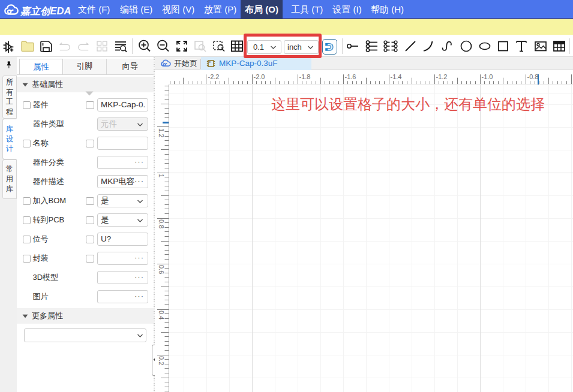 The height and width of the screenshot is (392, 573). Describe the element at coordinates (161, 361) in the screenshot. I see `svg-text: 0.2` at that location.